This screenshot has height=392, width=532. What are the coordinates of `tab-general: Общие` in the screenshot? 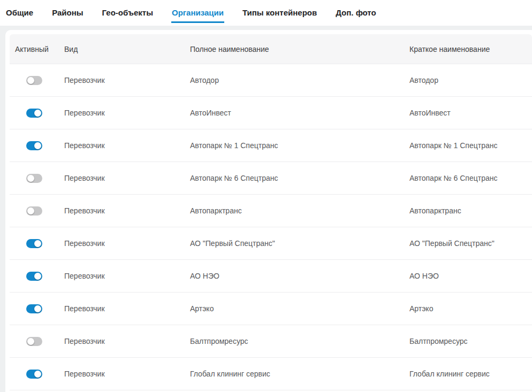 It's located at (19, 15).